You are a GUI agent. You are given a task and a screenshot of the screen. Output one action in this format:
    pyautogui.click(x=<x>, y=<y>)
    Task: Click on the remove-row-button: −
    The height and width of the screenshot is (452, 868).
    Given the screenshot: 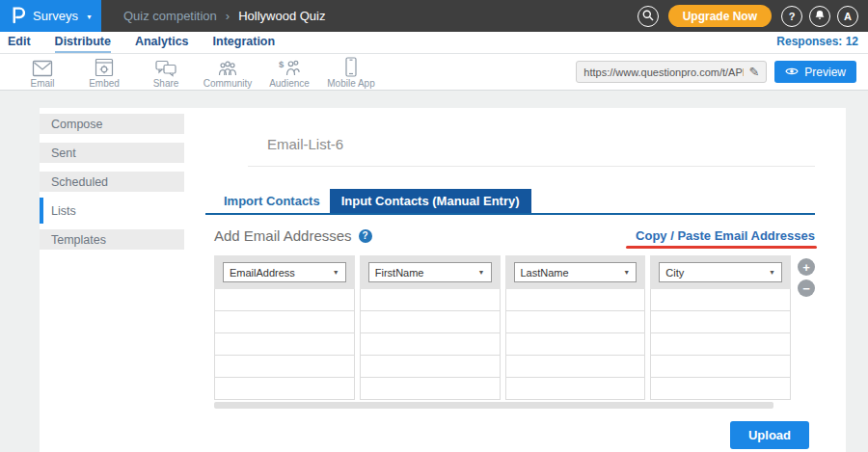 What is the action you would take?
    pyautogui.click(x=806, y=288)
    